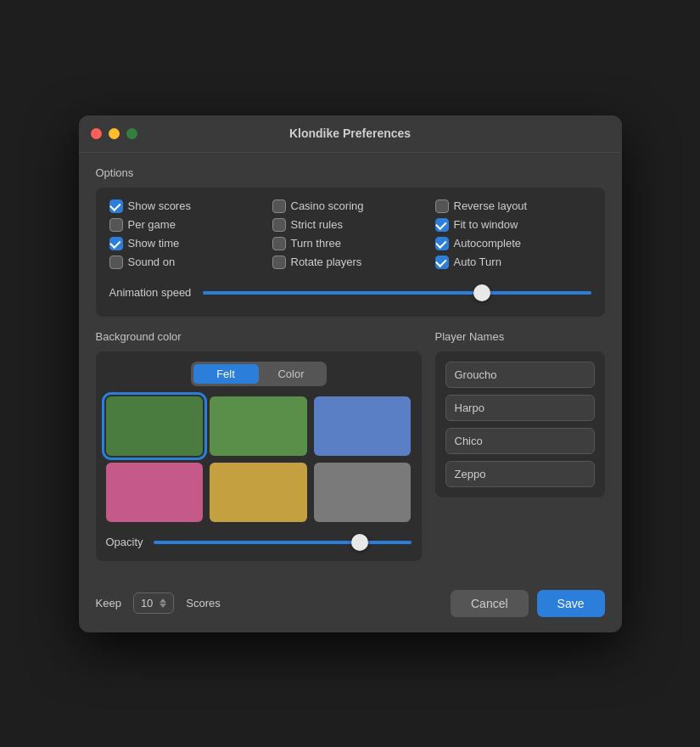  I want to click on checkbox-rotate-players-row: Rotate players, so click(350, 262).